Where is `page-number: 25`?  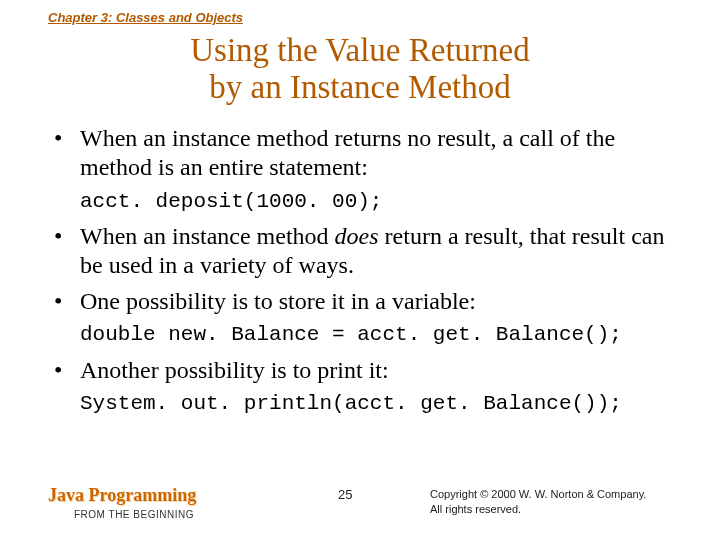 page-number: 25 is located at coordinates (345, 494).